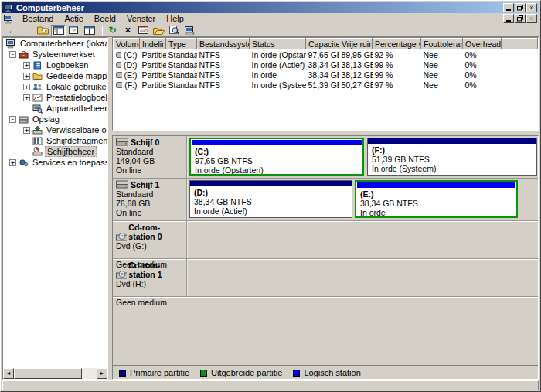 The width and height of the screenshot is (541, 392). What do you see at coordinates (90, 31) in the screenshot?
I see `show-panes-button` at bounding box center [90, 31].